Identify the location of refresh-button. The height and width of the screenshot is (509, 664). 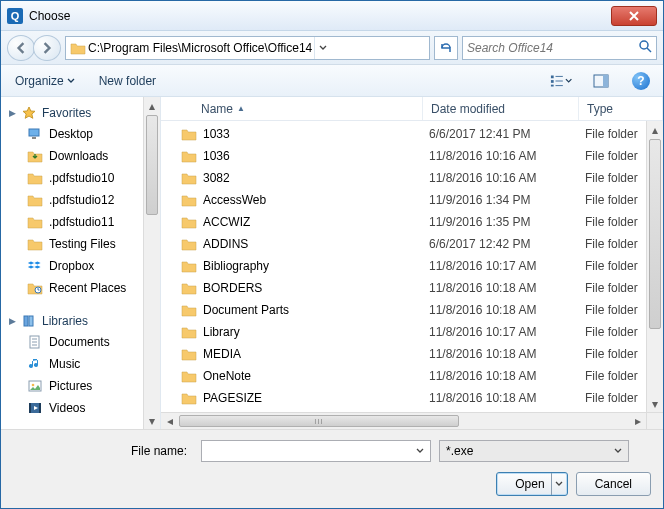
(446, 48).